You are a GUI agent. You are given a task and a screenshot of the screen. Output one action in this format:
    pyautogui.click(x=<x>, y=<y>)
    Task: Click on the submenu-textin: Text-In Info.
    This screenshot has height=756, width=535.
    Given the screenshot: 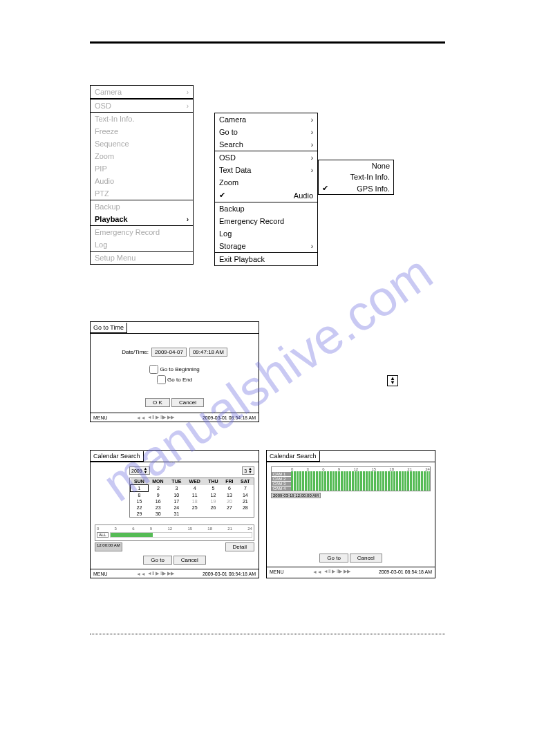 What is the action you would take?
    pyautogui.click(x=356, y=177)
    